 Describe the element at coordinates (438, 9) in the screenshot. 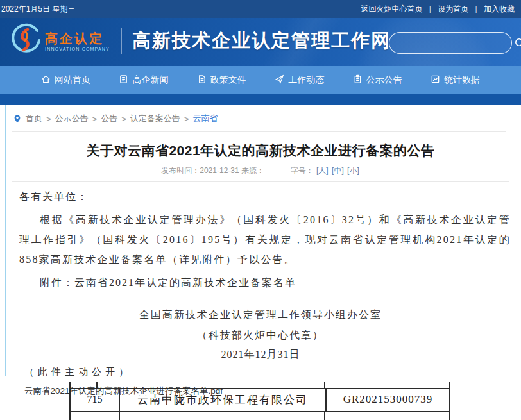

I see `top-links: 返回火炬中心首页 ｜ 设为首页 ｜ 加入收藏` at that location.